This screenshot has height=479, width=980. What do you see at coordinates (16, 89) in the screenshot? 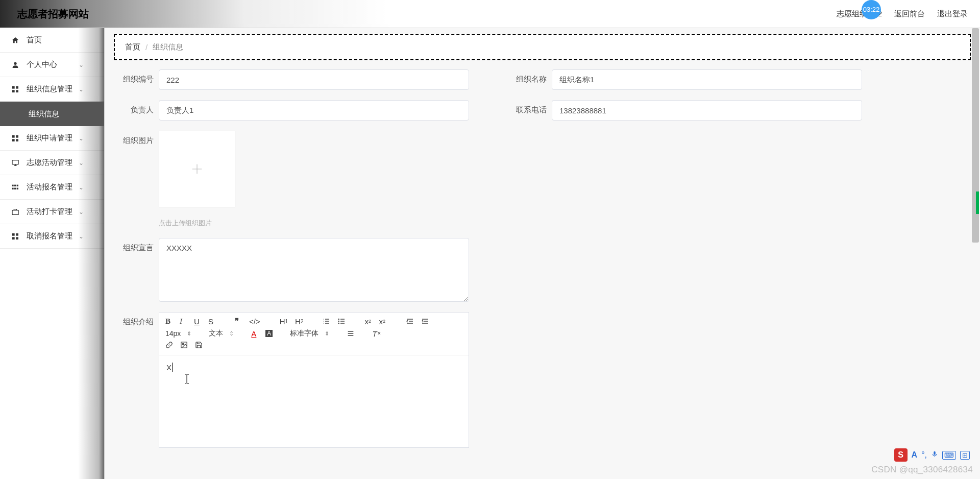
I see `grid-icon` at bounding box center [16, 89].